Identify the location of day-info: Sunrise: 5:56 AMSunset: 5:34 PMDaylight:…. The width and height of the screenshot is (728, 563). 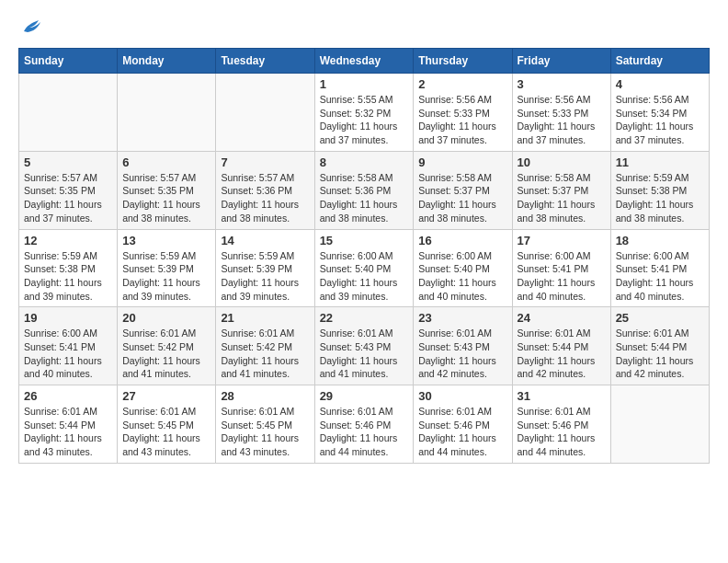
(660, 120).